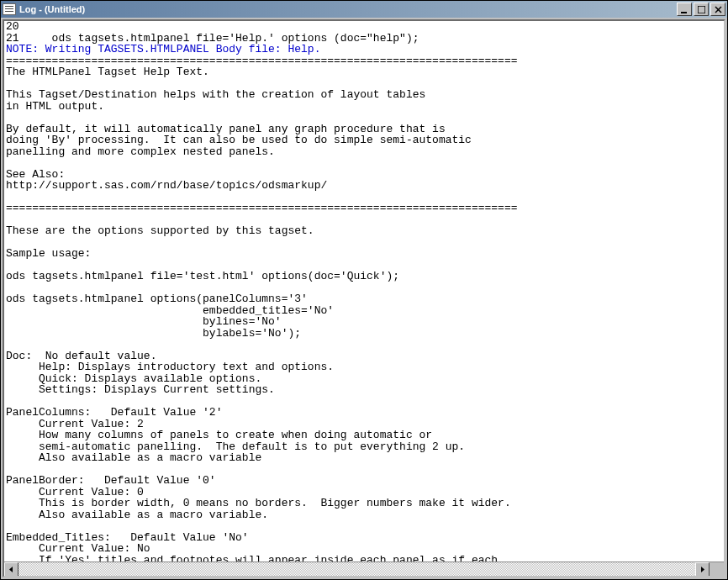  I want to click on log-line: If 'Yes' titles and footnotes will appea…, so click(252, 558).